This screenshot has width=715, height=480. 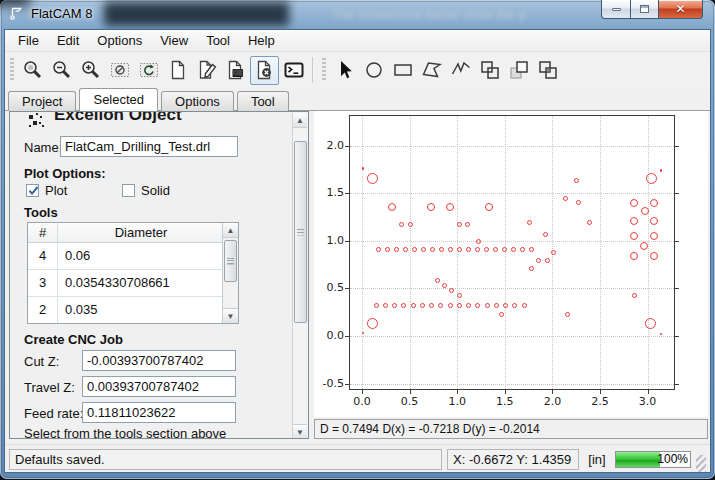 What do you see at coordinates (120, 70) in the screenshot?
I see `toolbar-icon-clear-plot` at bounding box center [120, 70].